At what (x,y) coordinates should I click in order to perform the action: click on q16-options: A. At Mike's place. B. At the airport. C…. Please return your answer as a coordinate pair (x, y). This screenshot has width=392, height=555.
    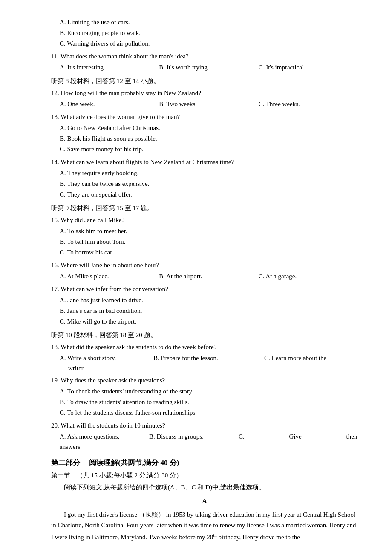
    Looking at the image, I should click on (205, 276).